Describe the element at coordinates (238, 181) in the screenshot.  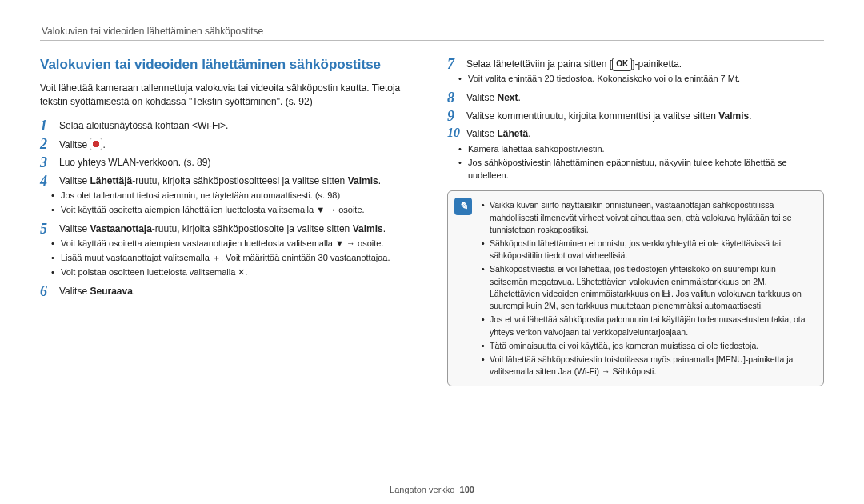
I see `step-4-text: Valitse Lähettäjä-ruutu, kirjoita sähköp…` at that location.